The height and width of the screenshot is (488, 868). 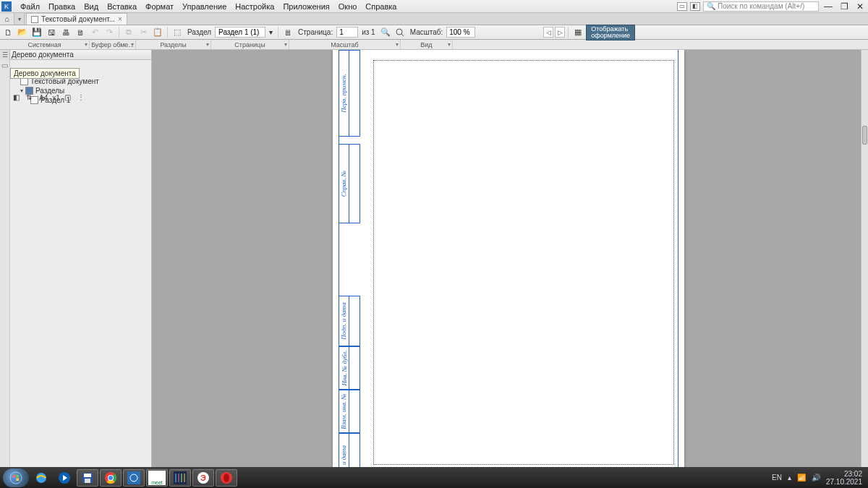 I want to click on vertical-scrollbar, so click(x=864, y=259).